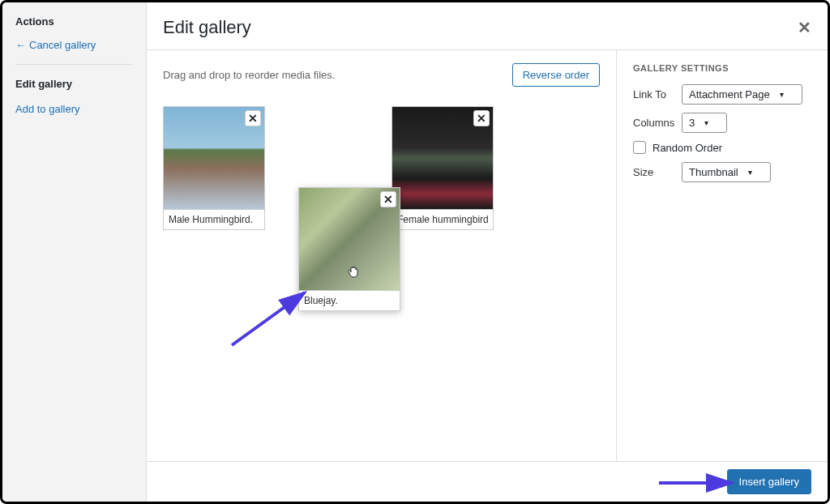 This screenshot has height=504, width=830. Describe the element at coordinates (249, 75) in the screenshot. I see `drag-hint: Drag and drop to reorder media files.` at that location.